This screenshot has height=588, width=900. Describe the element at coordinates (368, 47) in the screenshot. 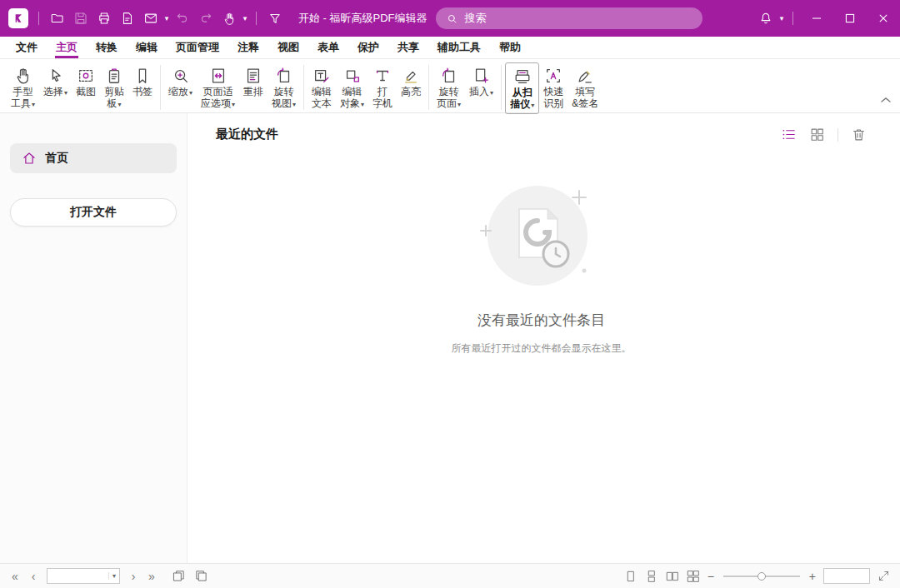

I see `tab-protect: 保护` at that location.